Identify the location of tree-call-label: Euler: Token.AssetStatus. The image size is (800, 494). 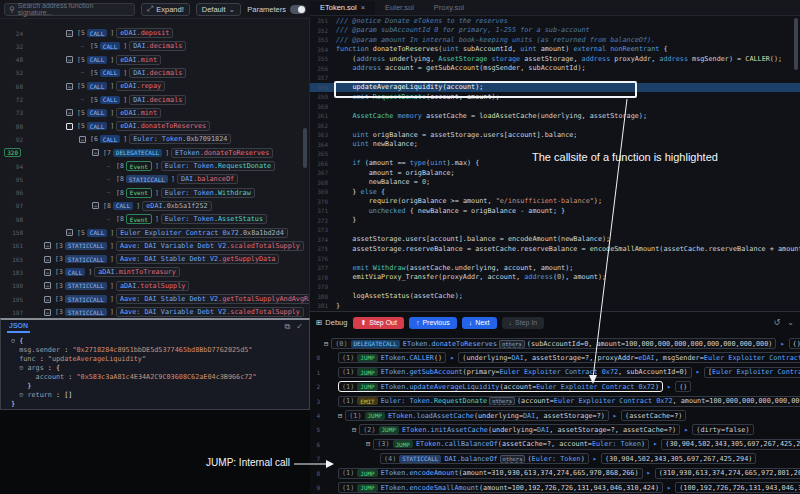
(214, 219).